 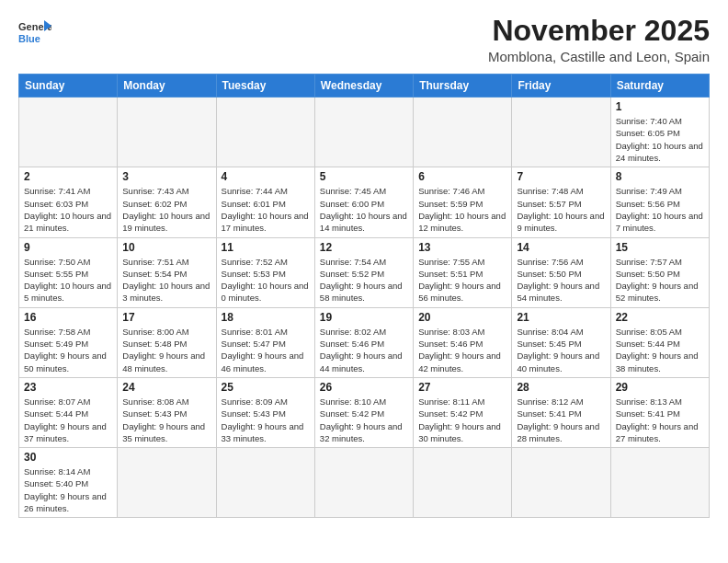 I want to click on table-row: 10Sunrise: 7:51 AM Sunset: 5:54 PM Dayli…, so click(x=167, y=272).